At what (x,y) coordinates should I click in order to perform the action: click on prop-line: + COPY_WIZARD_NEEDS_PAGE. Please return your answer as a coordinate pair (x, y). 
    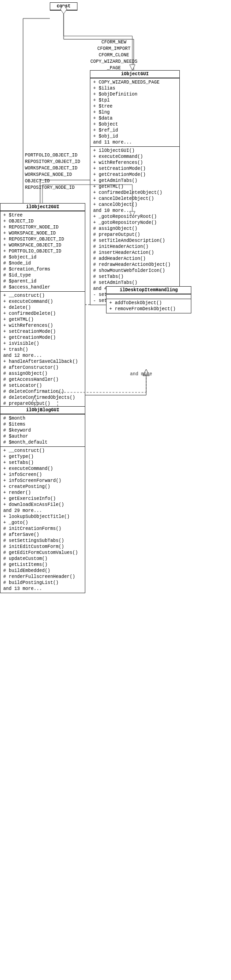
    Looking at the image, I should click on (135, 82).